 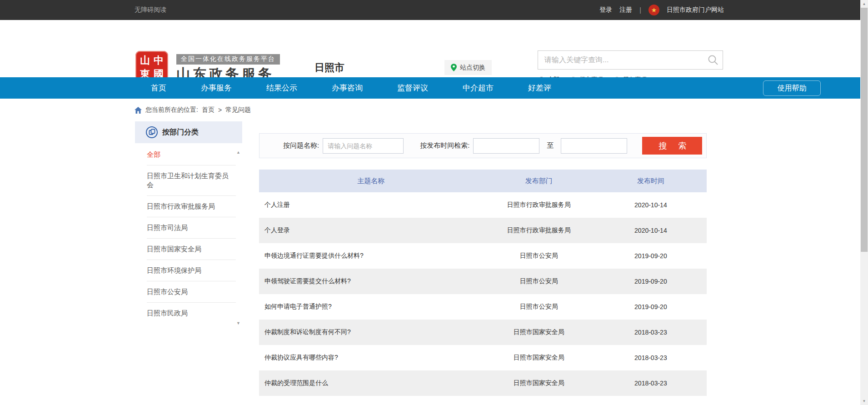 I want to click on publish-date-label: 按发布时间检索:, so click(x=444, y=145).